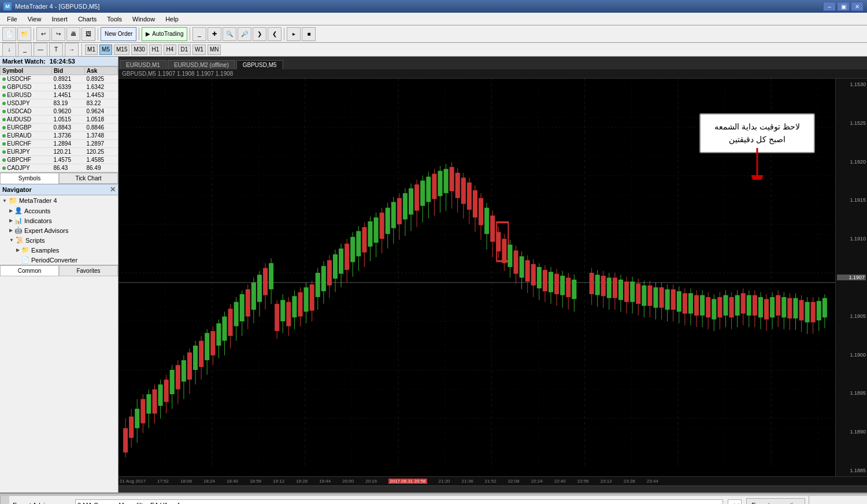 The image size is (867, 504). What do you see at coordinates (560, 481) in the screenshot?
I see `time-2240: 22:40` at bounding box center [560, 481].